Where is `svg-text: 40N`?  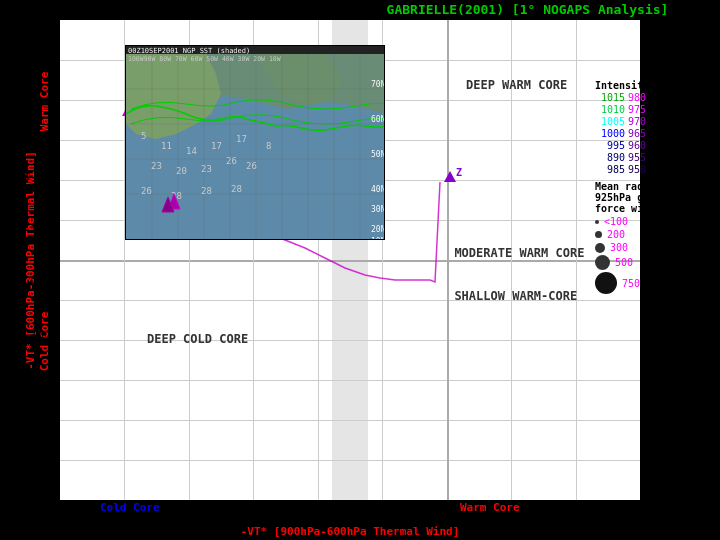 svg-text: 40N is located at coordinates (378, 190).